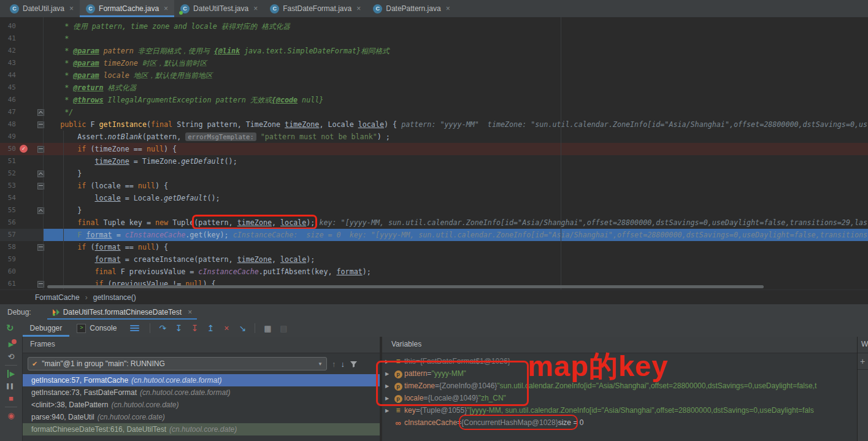 The width and height of the screenshot is (868, 441). I want to click on annotation-box-tuple-args: (pattern, timeZone, locale);, so click(254, 223).